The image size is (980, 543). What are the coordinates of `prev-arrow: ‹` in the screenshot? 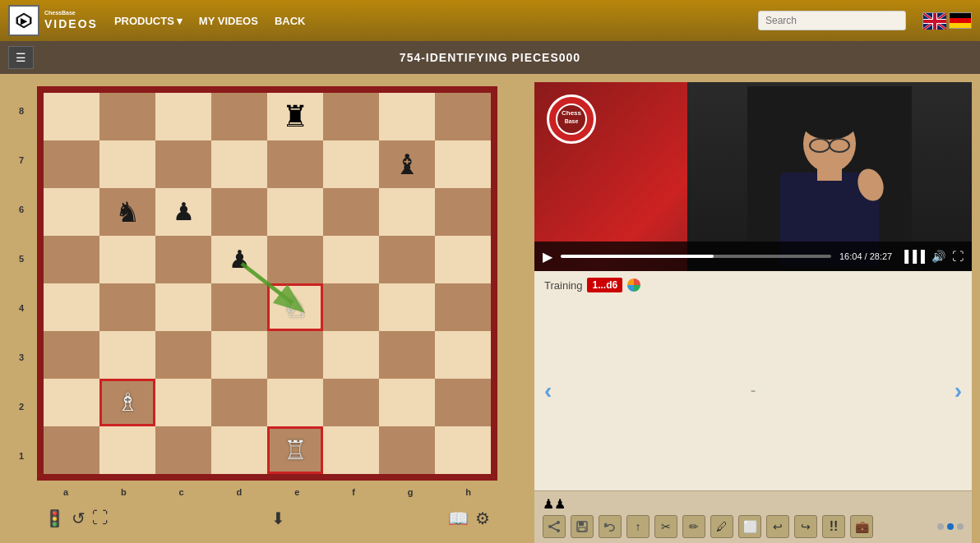 It's located at (548, 391).